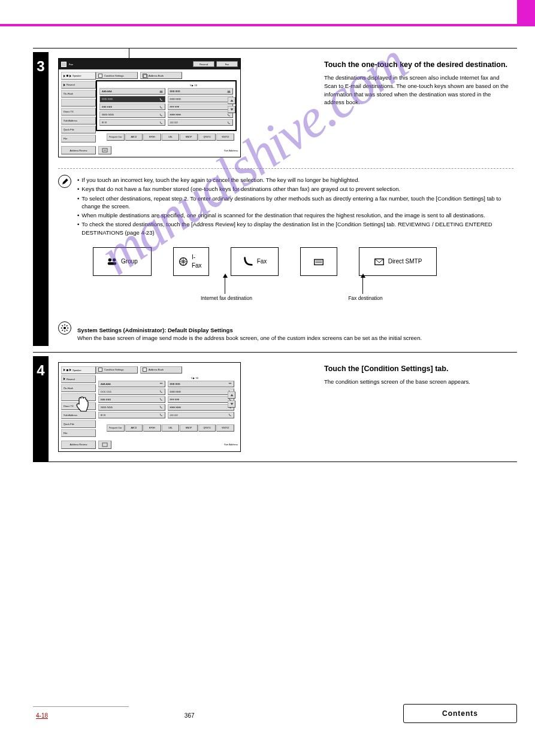  Describe the element at coordinates (65, 328) in the screenshot. I see `gear-icon` at that location.